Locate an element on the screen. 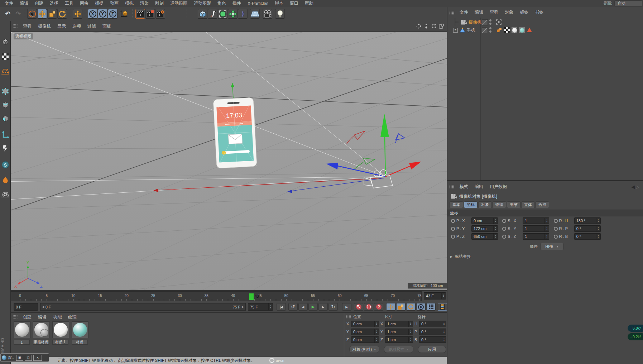  texture-mode-button is located at coordinates (5, 57).